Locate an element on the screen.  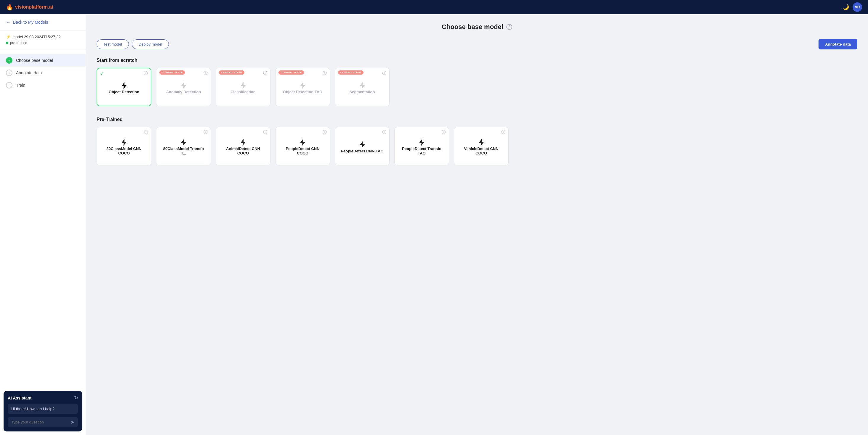
card-bolt-icon-pt2 is located at coordinates (184, 142).